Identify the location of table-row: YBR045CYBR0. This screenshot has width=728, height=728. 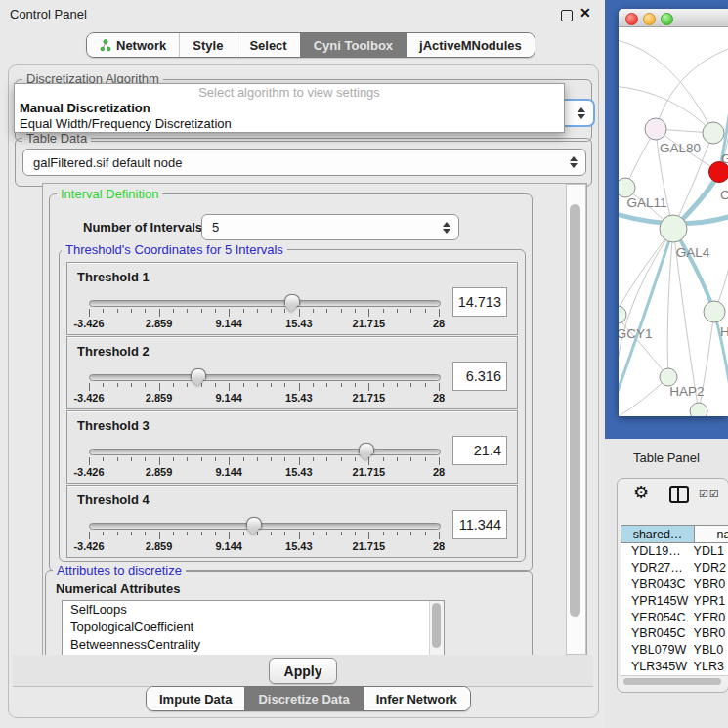
(674, 633).